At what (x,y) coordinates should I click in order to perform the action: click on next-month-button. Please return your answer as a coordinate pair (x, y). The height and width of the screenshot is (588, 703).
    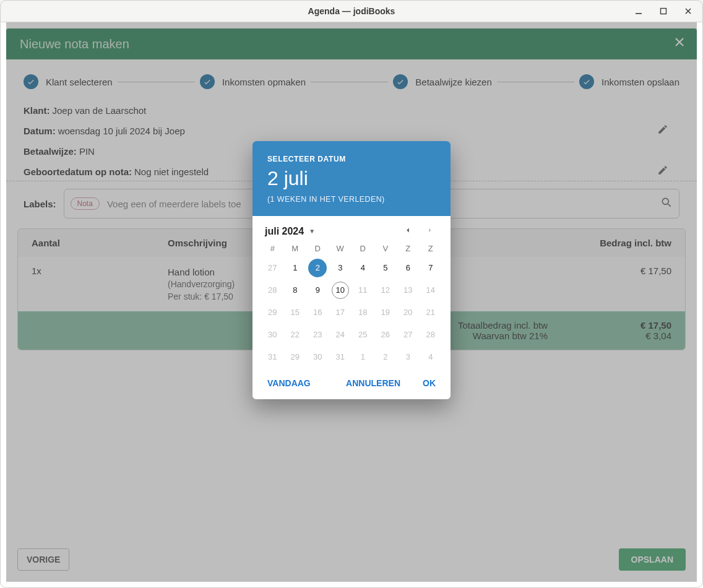
    Looking at the image, I should click on (430, 231).